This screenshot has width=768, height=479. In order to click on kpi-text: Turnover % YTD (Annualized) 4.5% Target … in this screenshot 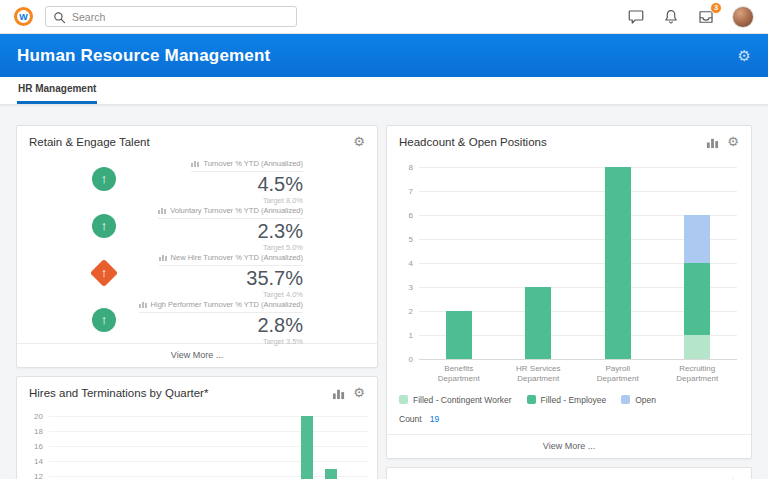, I will do `click(217, 179)`.